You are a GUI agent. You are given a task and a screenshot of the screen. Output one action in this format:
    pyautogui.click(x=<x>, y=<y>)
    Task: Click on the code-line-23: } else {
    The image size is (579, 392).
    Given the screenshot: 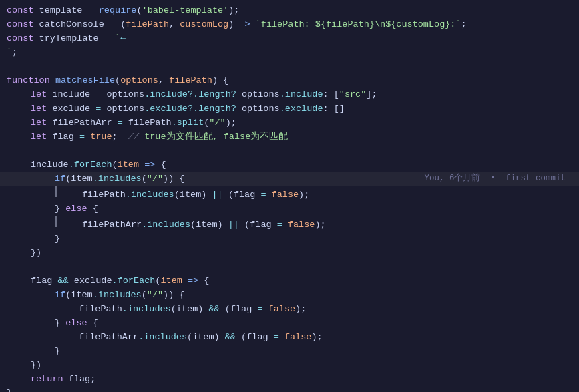 What is the action you would take?
    pyautogui.click(x=290, y=323)
    